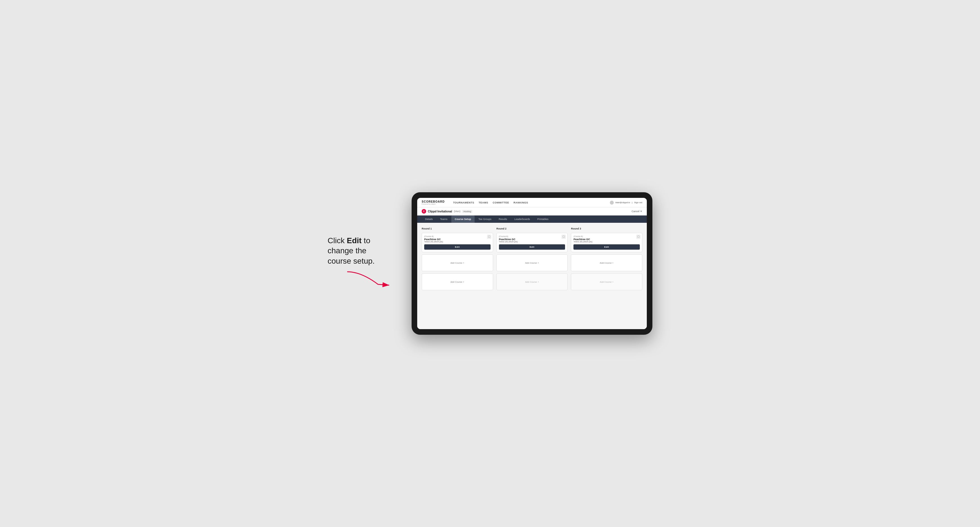  Describe the element at coordinates (433, 202) in the screenshot. I see `logo-text: SCOREBOARD` at that location.